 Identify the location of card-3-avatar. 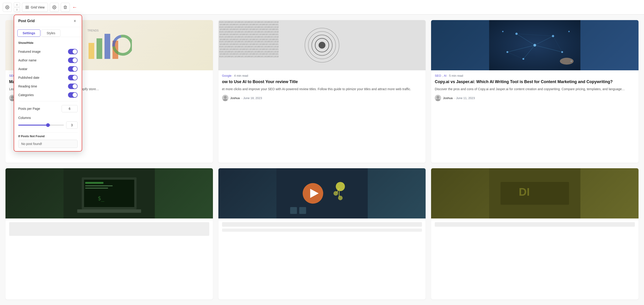
(438, 98).